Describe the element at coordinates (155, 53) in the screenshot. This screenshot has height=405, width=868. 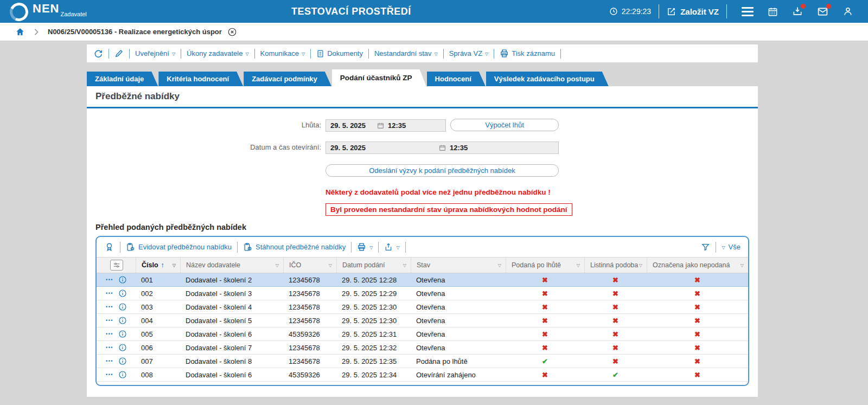
I see `toolbar-item-uverejneni: Uveřejnění▽` at that location.